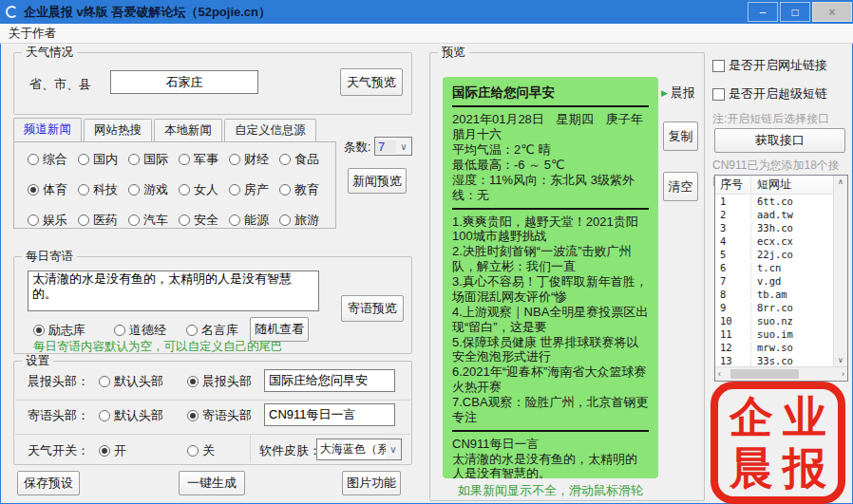 This screenshot has height=504, width=853. What do you see at coordinates (103, 220) in the screenshot?
I see `category-option: 医药` at bounding box center [103, 220].